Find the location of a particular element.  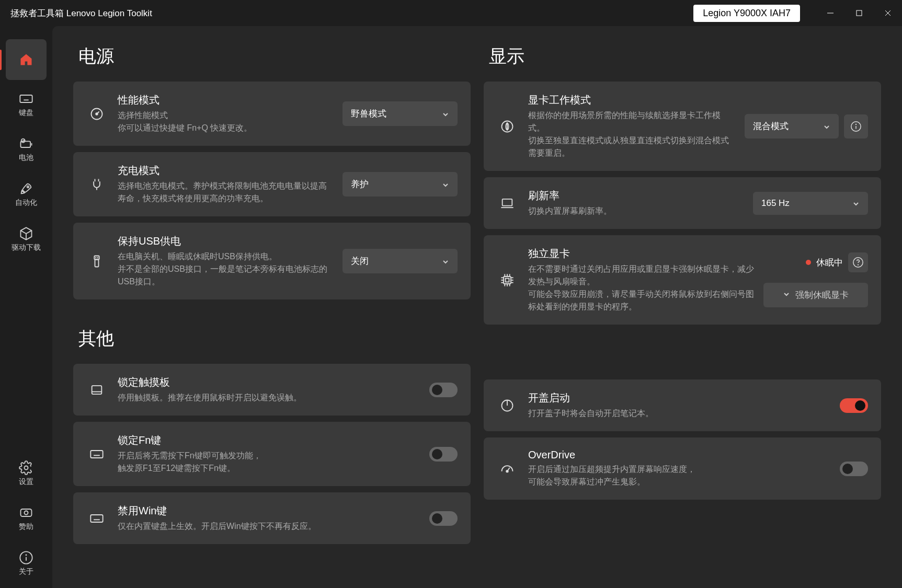

sidebar: 键盘 电池 自动化 驱动下载 设置 赞助 关于 is located at coordinates (26, 307).